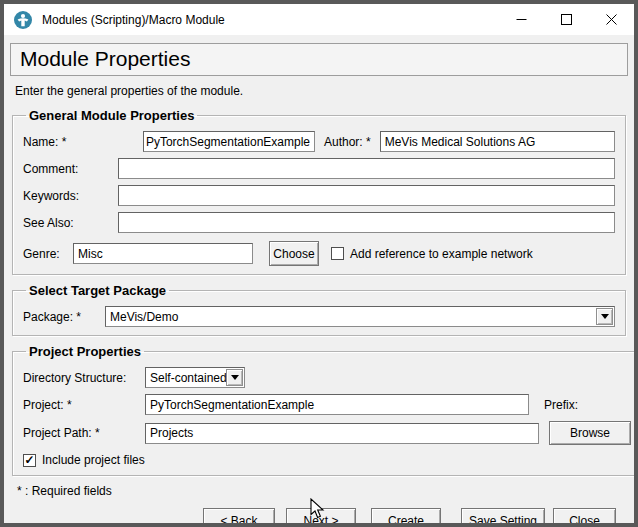 This screenshot has height=527, width=638. What do you see at coordinates (313, 516) in the screenshot?
I see `wizard-button-row: < Back Next > Create Save Setting Close` at bounding box center [313, 516].